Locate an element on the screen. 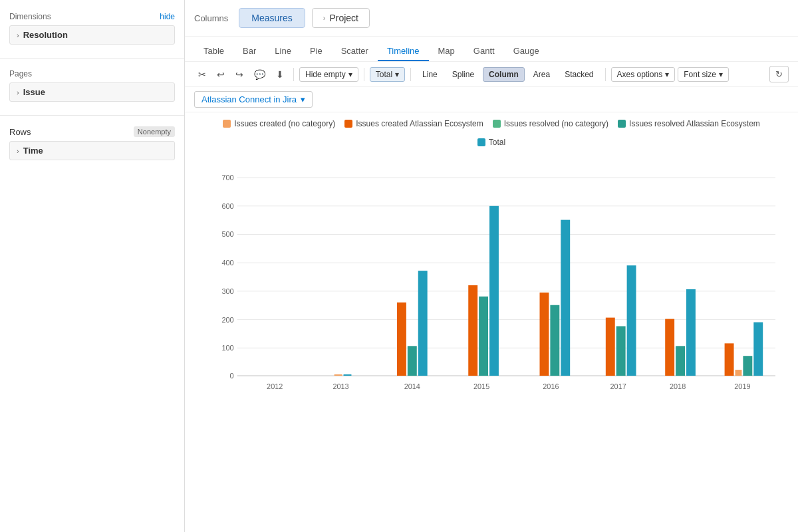 Image resolution: width=798 pixels, height=532 pixels. hide-empty-chevron: ▾ is located at coordinates (350, 74).